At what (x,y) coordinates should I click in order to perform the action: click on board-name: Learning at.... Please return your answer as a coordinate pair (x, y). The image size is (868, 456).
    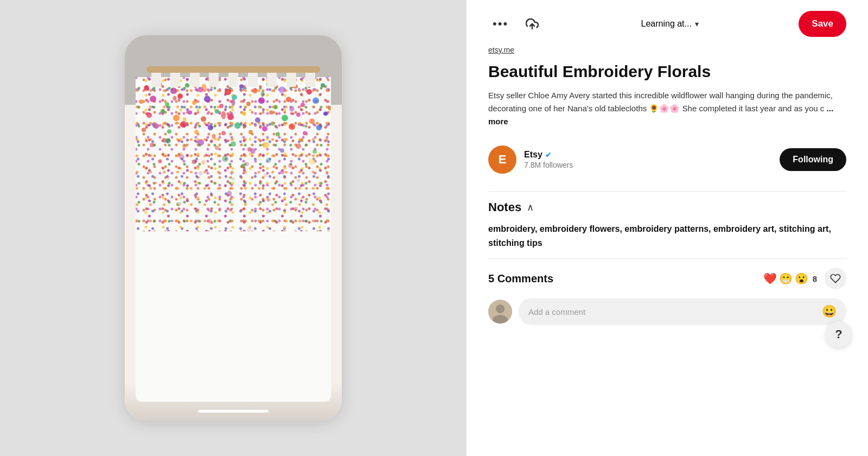
    Looking at the image, I should click on (666, 24).